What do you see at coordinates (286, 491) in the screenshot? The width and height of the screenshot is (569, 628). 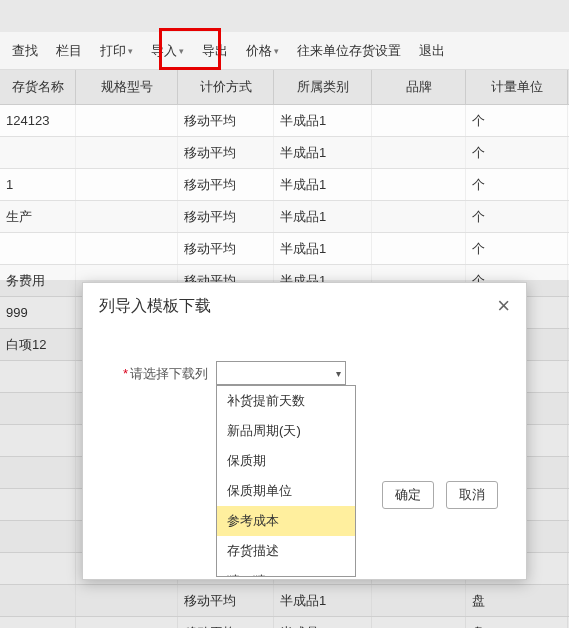 I see `dropdown-option: 保质期单位` at bounding box center [286, 491].